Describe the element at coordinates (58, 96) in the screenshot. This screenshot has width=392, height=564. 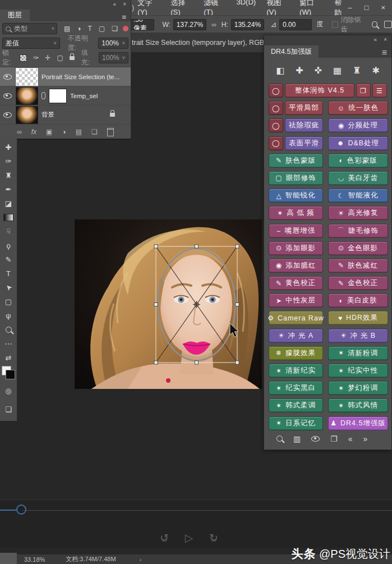
I see `layer-mask-thumbnail` at that location.